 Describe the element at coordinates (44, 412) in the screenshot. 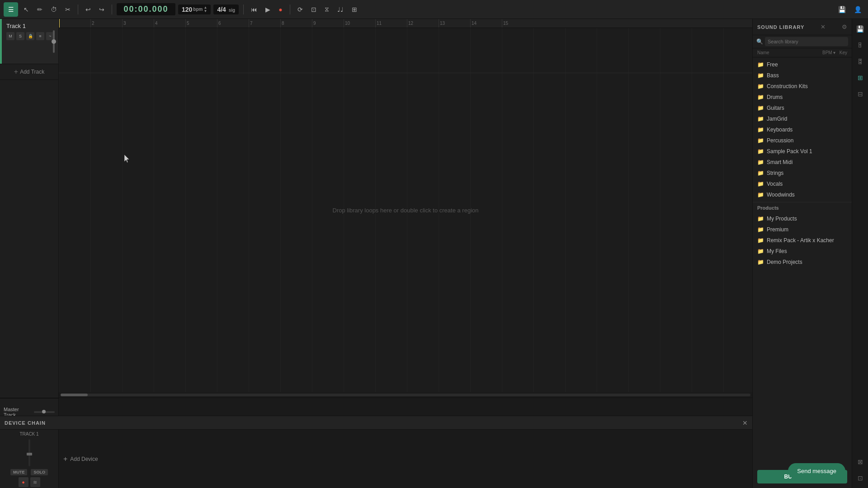

I see `master-volume-thumb` at that location.